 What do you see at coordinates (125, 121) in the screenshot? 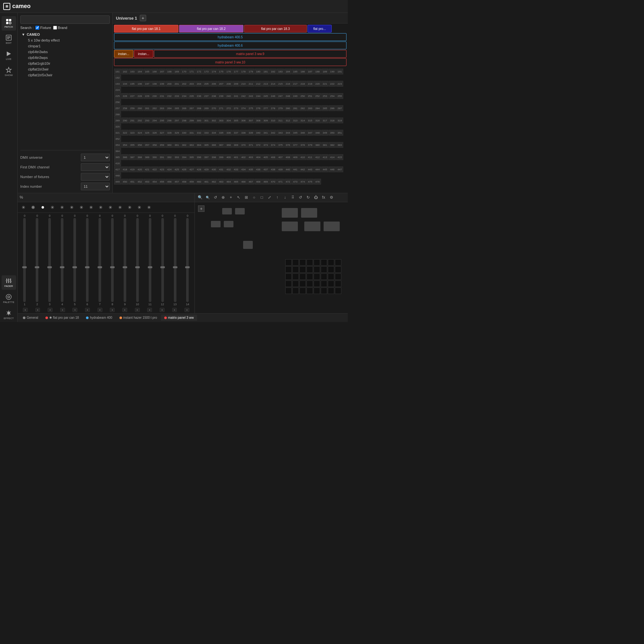
I see `channel-cell: 290` at bounding box center [125, 121].